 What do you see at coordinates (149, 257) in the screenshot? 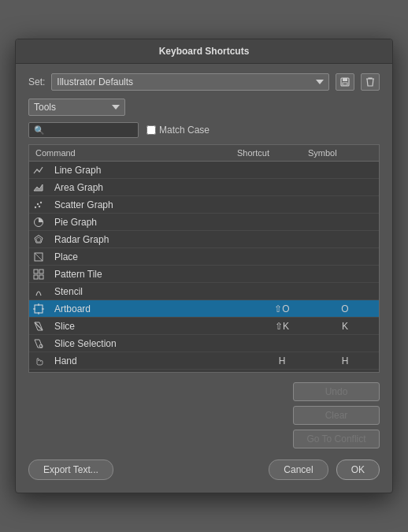
I see `row-label: Place` at bounding box center [149, 257].